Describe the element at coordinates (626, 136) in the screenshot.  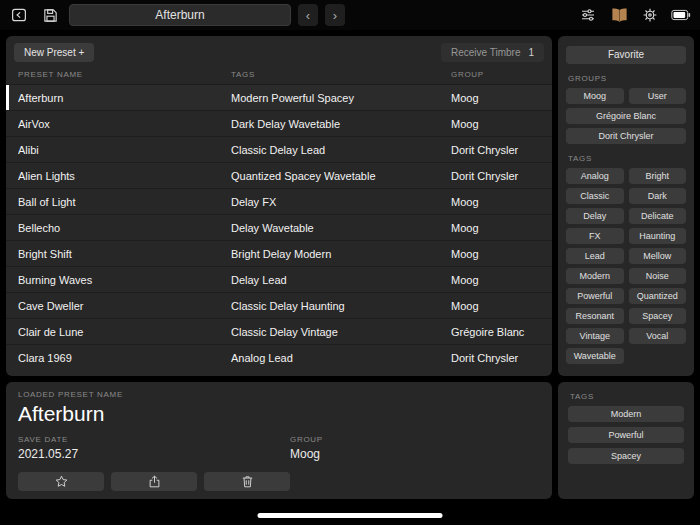
I see `group-filter-button: Dorit Chrysler` at that location.